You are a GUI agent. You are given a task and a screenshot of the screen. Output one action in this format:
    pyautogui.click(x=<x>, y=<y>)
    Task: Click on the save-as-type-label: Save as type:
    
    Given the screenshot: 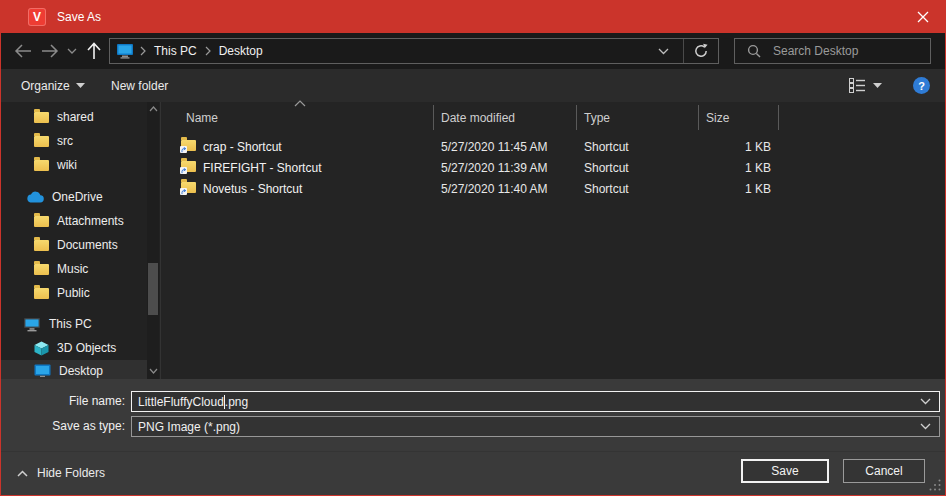 What is the action you would take?
    pyautogui.click(x=63, y=426)
    